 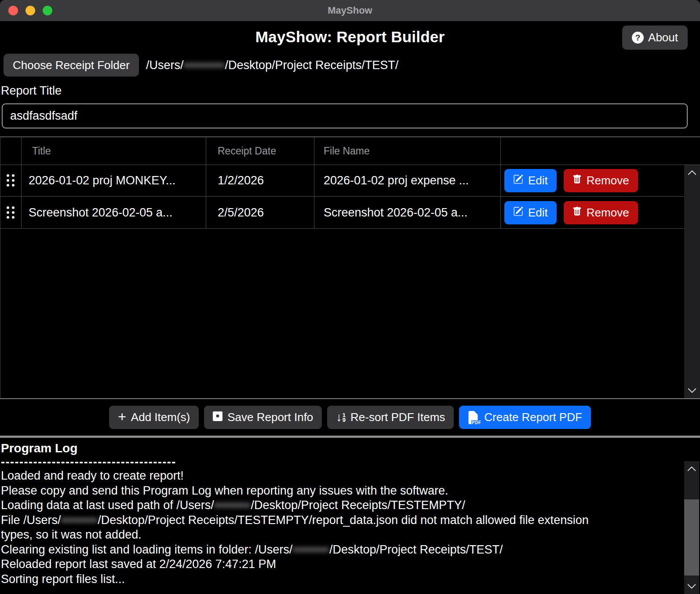 What do you see at coordinates (342, 521) in the screenshot?
I see `log-line: File /Users/••••••••/Desktop/Project Rec…` at bounding box center [342, 521].